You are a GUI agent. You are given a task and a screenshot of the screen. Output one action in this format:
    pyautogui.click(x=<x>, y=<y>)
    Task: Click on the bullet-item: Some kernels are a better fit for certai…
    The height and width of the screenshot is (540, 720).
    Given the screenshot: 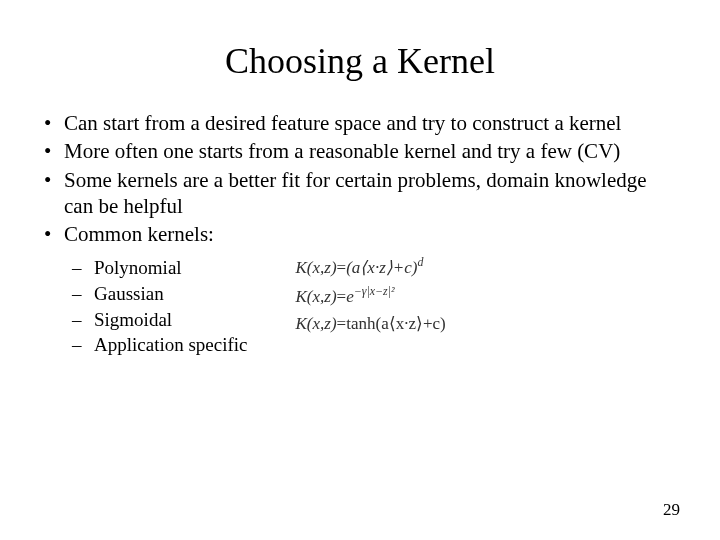 What is the action you would take?
    pyautogui.click(x=360, y=194)
    